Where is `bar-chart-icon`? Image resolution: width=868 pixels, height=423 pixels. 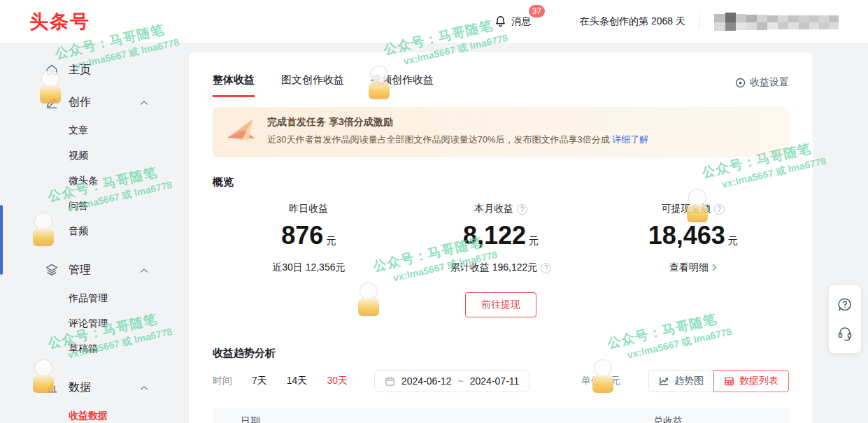
bar-chart-icon is located at coordinates (52, 387).